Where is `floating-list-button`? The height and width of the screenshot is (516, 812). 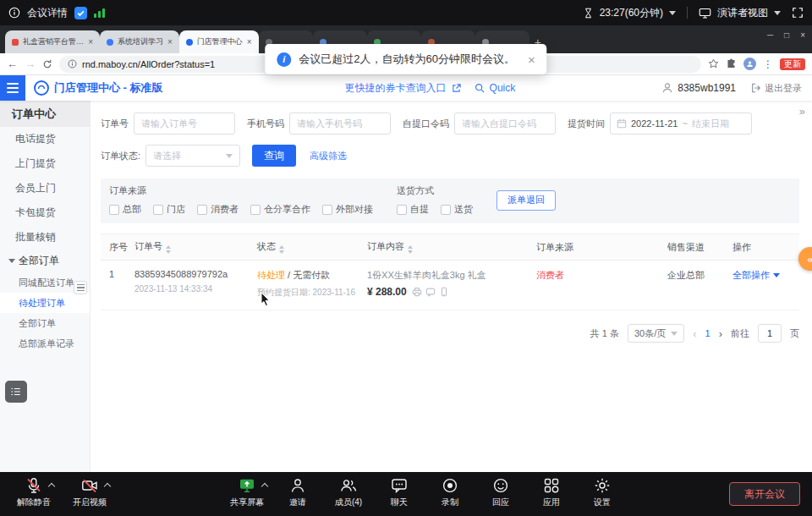
floating-list-button is located at coordinates (16, 392).